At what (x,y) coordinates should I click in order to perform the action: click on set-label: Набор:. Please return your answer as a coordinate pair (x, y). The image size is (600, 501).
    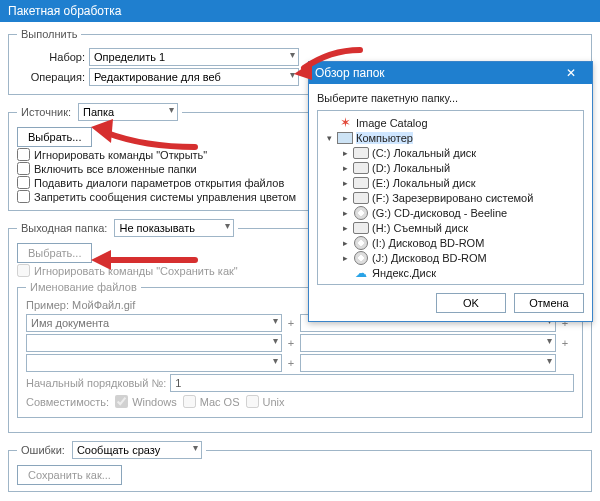
    Looking at the image, I should click on (53, 57).